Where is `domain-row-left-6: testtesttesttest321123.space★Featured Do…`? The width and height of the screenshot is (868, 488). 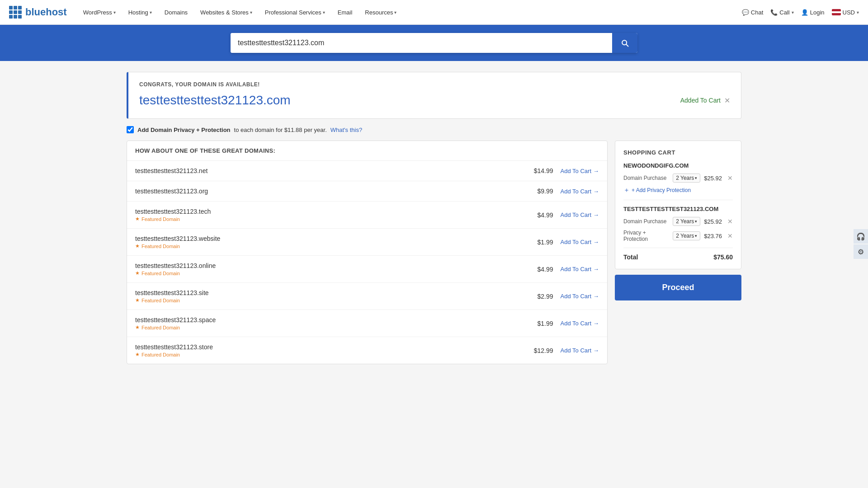
domain-row-left-6: testtesttesttest321123.space★Featured Do… is located at coordinates (175, 324).